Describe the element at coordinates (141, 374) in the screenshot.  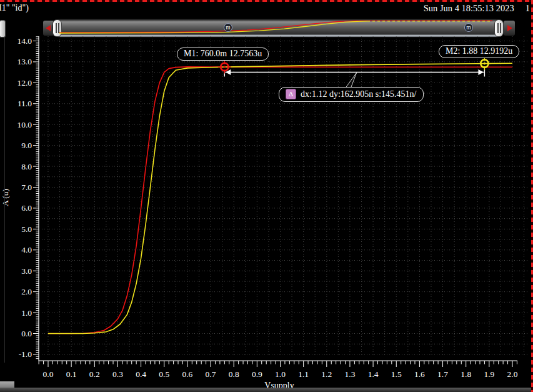
I see `x-tick-label: 0.4` at that location.